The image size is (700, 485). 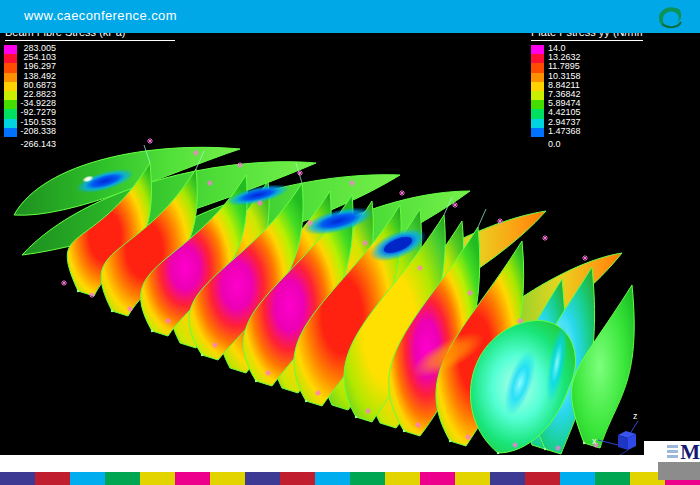 What do you see at coordinates (350, 478) in the screenshot?
I see `color-squares-strip` at bounding box center [350, 478].